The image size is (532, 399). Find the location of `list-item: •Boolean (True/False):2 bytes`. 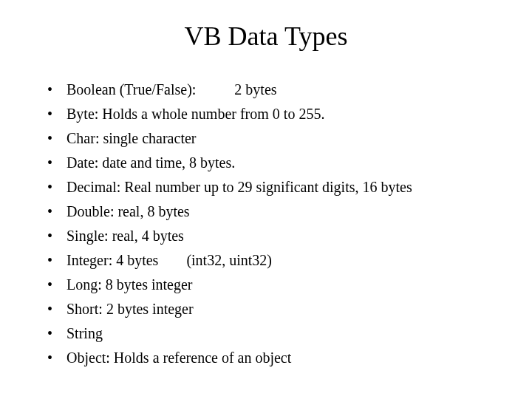

list-item: •Boolean (True/False):2 bytes is located at coordinates (273, 90).